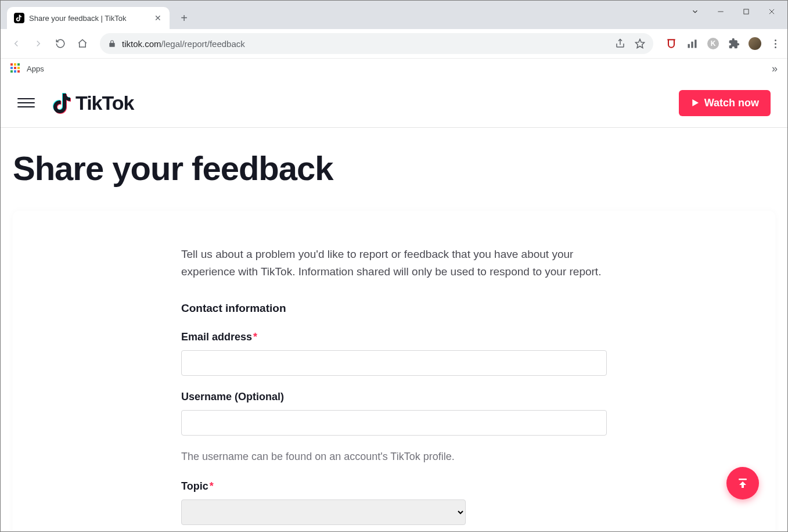  What do you see at coordinates (394, 44) in the screenshot?
I see `browser-toolbar: tiktok.com/legal/report/feedback K` at bounding box center [394, 44].